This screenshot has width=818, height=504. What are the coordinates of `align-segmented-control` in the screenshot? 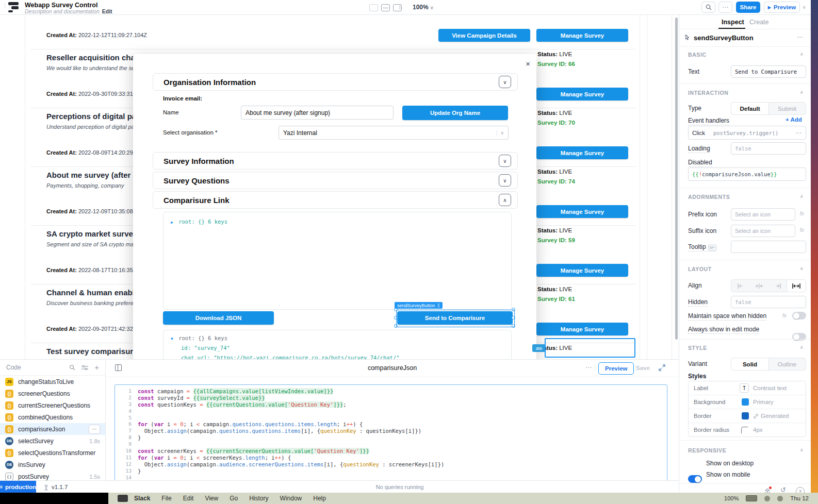 It's located at (768, 285).